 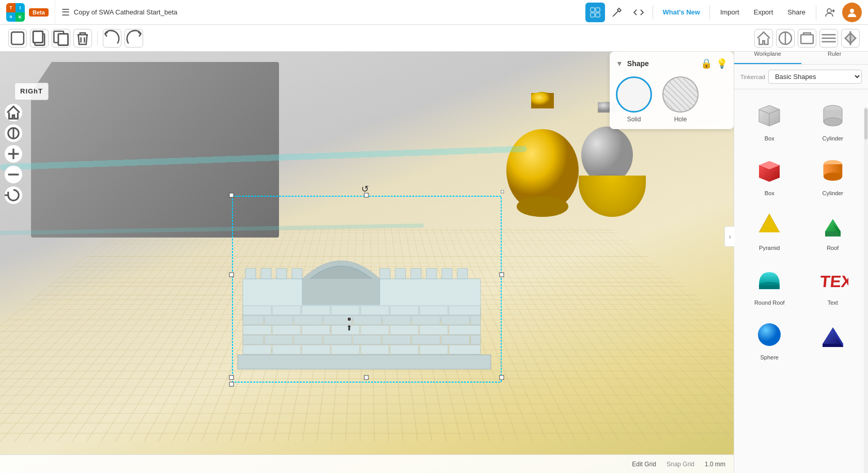 I want to click on shape-item-text: TEXT Text, so click(x=833, y=285).